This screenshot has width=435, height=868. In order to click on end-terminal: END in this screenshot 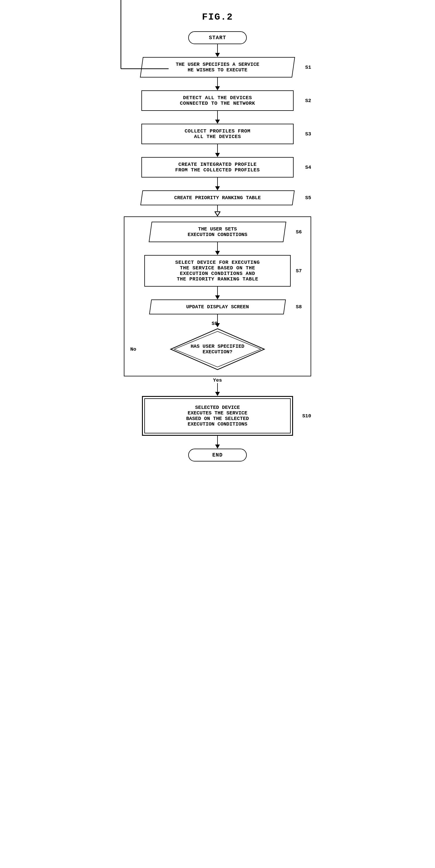, I will do `click(218, 455)`.